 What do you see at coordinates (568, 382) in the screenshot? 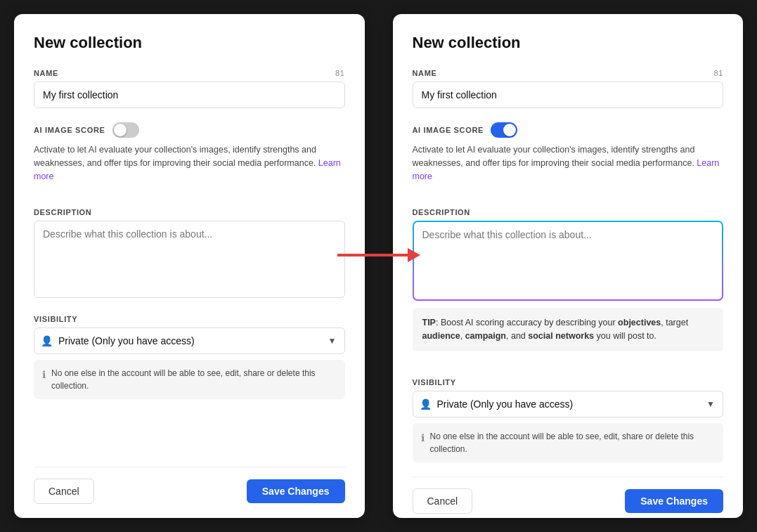
I see `right-visibility-label: VISIBILITY` at bounding box center [568, 382].